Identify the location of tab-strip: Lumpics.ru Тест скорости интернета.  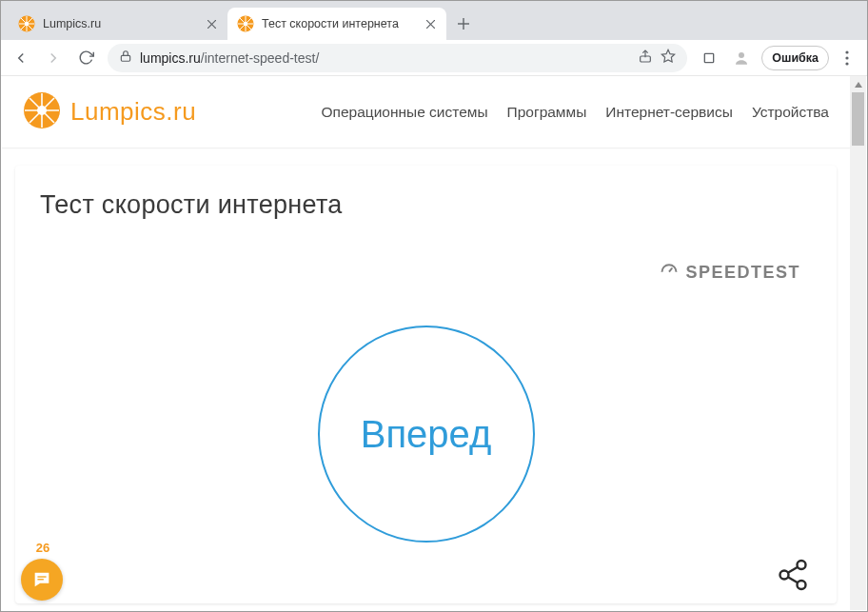
(434, 21).